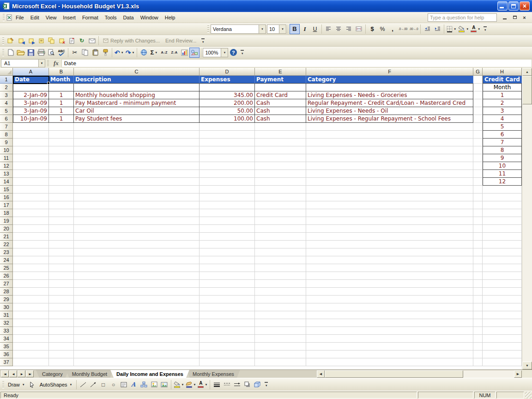 The height and width of the screenshot is (399, 532). I want to click on cell-C37, so click(137, 362).